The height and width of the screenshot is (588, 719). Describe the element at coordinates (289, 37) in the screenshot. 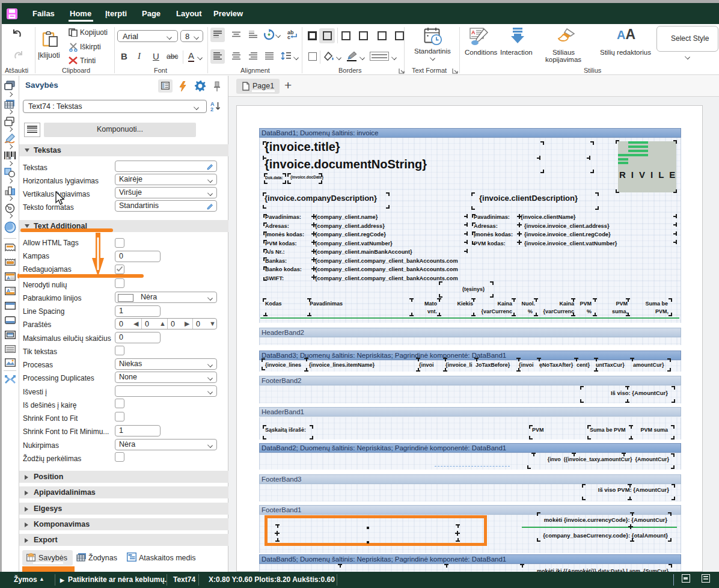

I see `svg-text: c` at that location.